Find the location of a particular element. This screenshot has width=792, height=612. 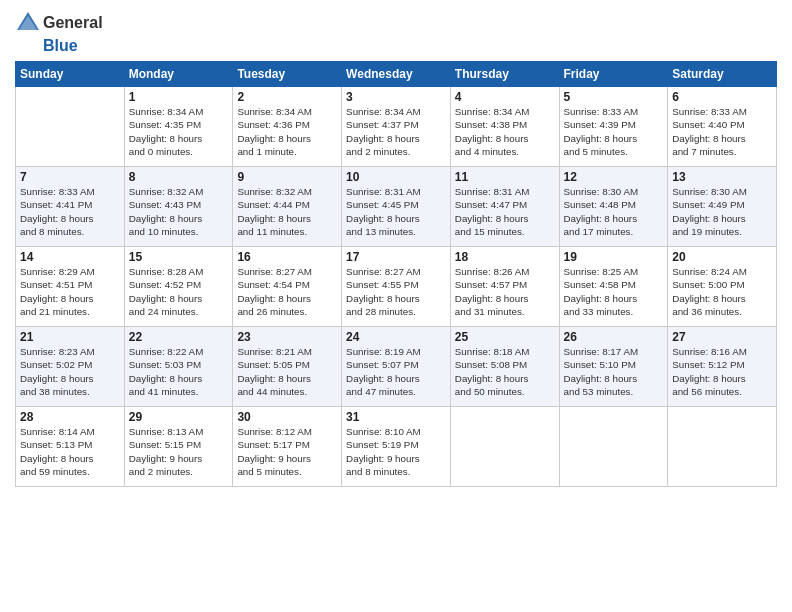

table-cell: 30 Sunrise: 8:12 AMSunset: 5:17 PMDaylig… is located at coordinates (288, 447).